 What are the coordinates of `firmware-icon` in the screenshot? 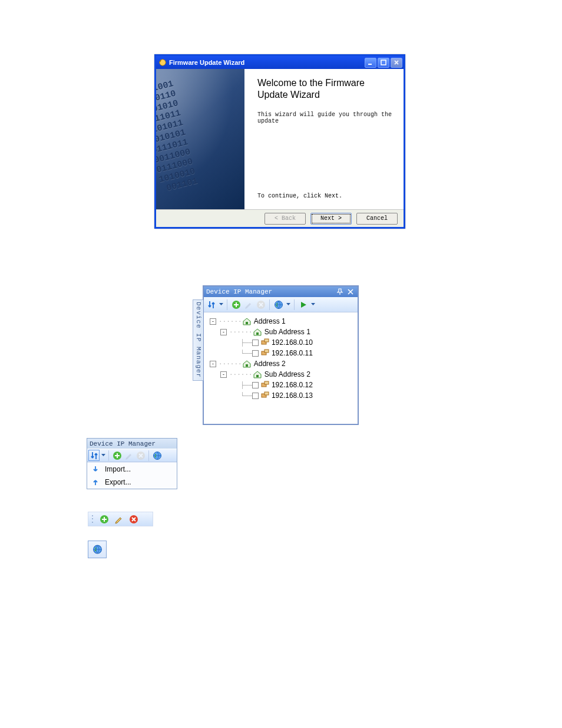 It's located at (163, 62).